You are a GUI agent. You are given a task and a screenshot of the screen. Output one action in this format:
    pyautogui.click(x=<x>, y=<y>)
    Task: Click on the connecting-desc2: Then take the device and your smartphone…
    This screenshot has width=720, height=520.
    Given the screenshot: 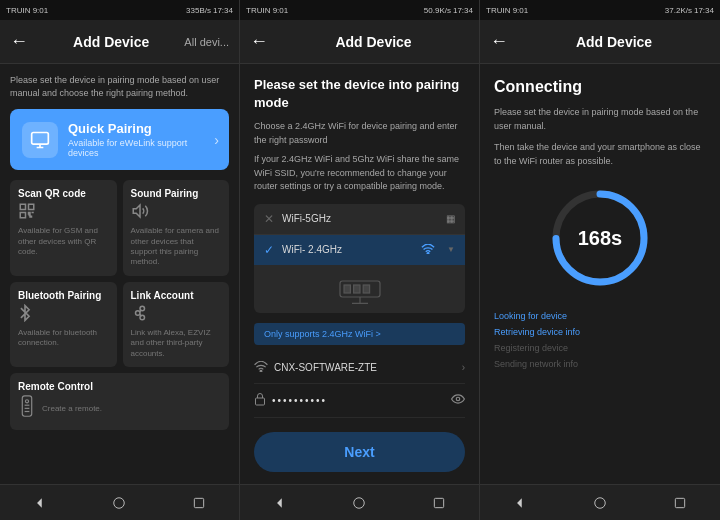 What is the action you would take?
    pyautogui.click(x=600, y=154)
    